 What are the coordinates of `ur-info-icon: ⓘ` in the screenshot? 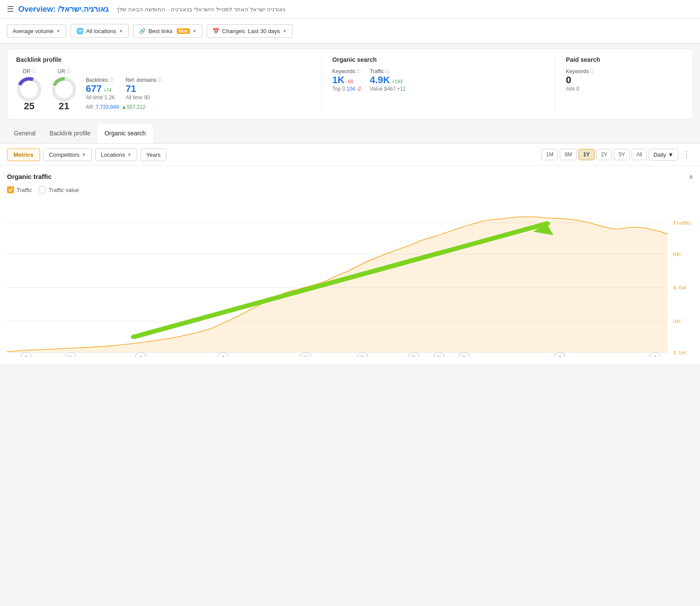 It's located at (68, 71).